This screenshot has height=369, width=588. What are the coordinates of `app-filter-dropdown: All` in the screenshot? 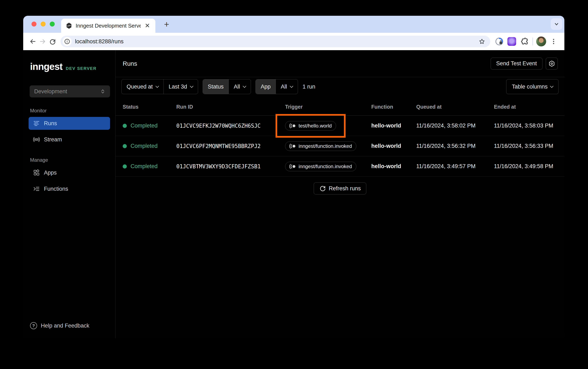 It's located at (287, 87).